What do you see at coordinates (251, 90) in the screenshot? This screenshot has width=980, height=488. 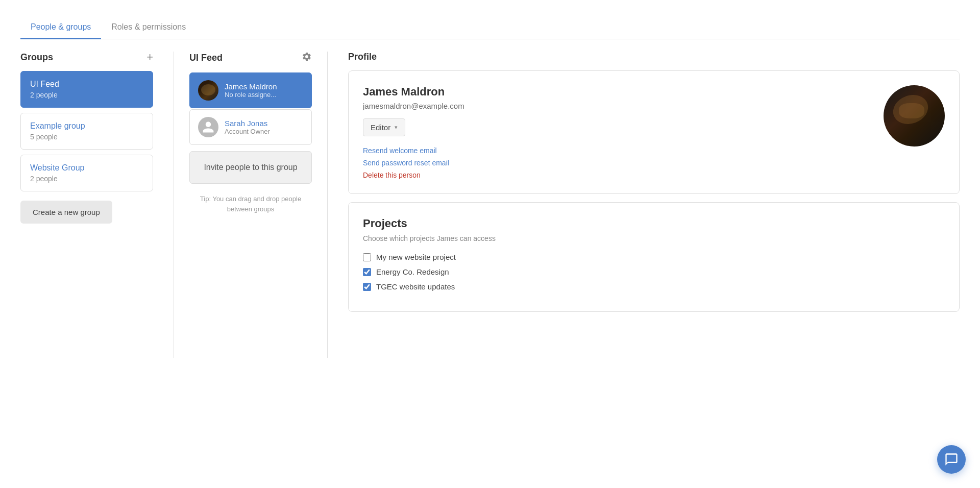 I see `member-info-james: James Maldron No role assigne...` at bounding box center [251, 90].